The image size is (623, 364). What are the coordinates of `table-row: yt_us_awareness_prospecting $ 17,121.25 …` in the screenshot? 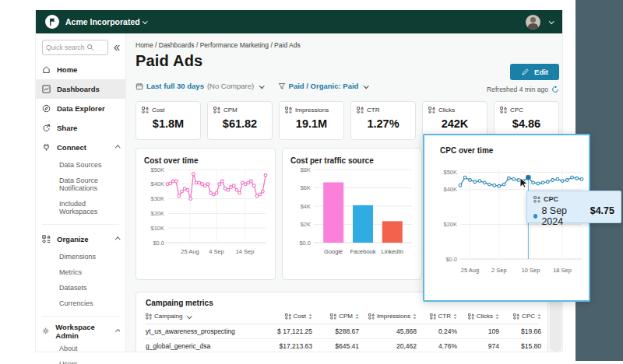 It's located at (342, 331).